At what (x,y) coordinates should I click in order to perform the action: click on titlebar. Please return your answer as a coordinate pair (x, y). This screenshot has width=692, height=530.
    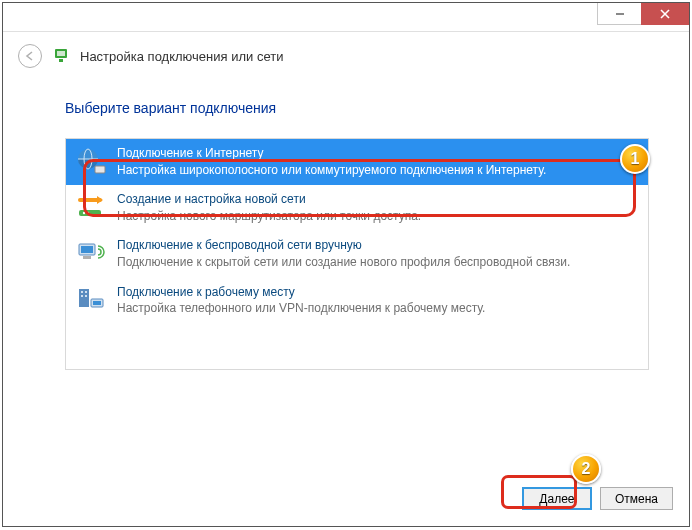
    Looking at the image, I should click on (346, 18).